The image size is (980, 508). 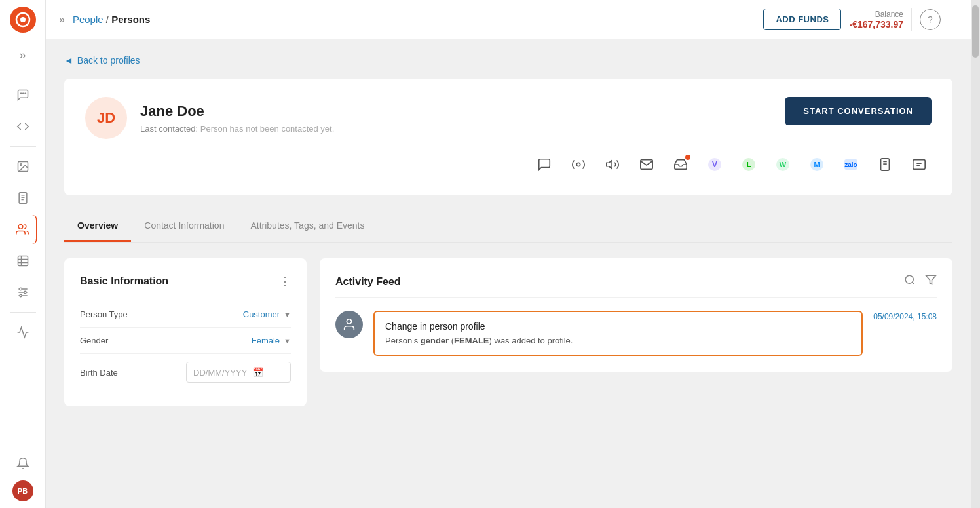 What do you see at coordinates (99, 372) in the screenshot?
I see `birth-date-label: Birth Date` at bounding box center [99, 372].